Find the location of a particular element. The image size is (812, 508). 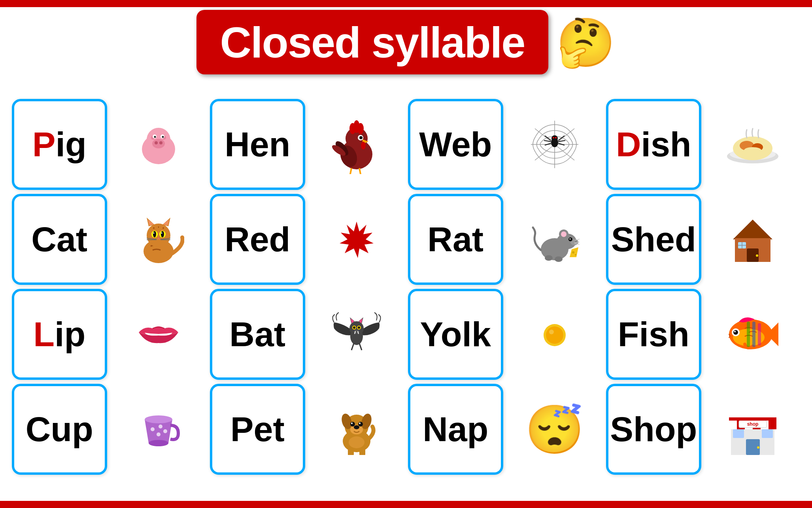

word-card-shop: Shop is located at coordinates (654, 429).